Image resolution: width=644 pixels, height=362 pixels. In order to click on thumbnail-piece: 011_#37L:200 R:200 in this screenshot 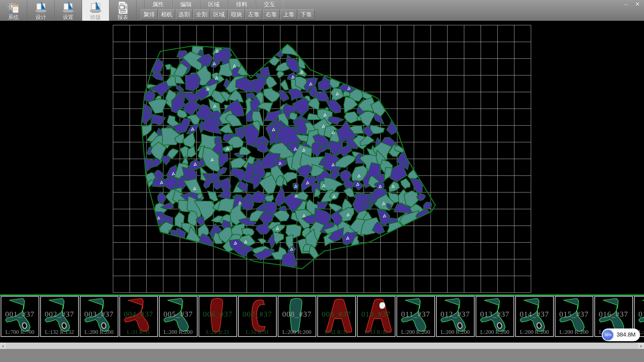, I will do `click(416, 316)`.